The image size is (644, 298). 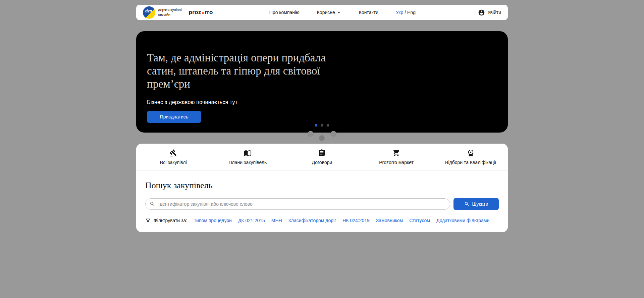 What do you see at coordinates (324, 13) in the screenshot?
I see `main-nav: Про компанію Корисне Контакти` at bounding box center [324, 13].